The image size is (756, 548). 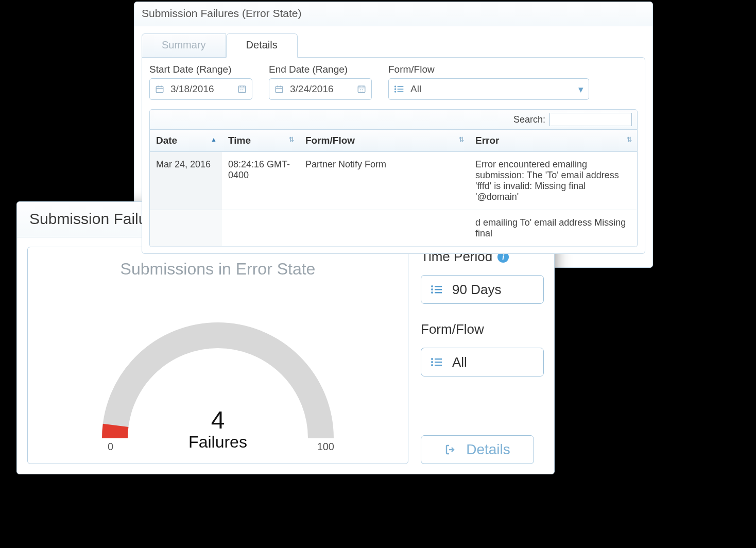 What do you see at coordinates (218, 382) in the screenshot?
I see `gauge: 0 100 4 Failures` at bounding box center [218, 382].